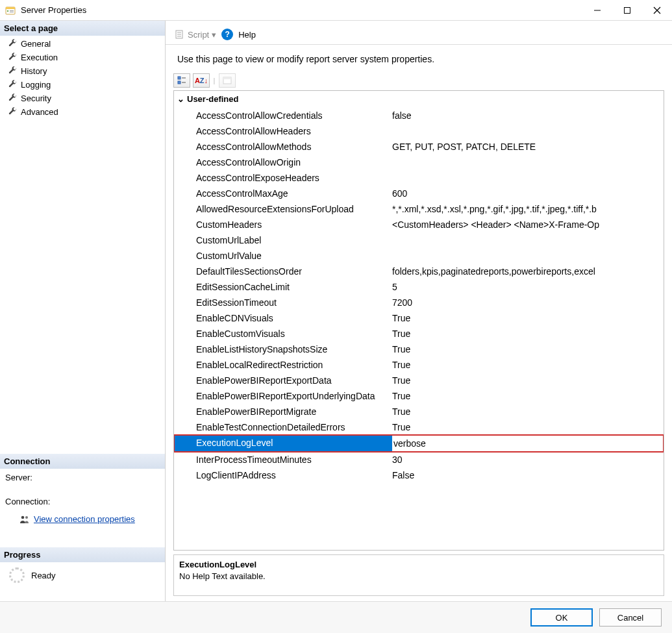 The image size is (672, 633). What do you see at coordinates (562, 617) in the screenshot?
I see `ok-button: OK` at bounding box center [562, 617].